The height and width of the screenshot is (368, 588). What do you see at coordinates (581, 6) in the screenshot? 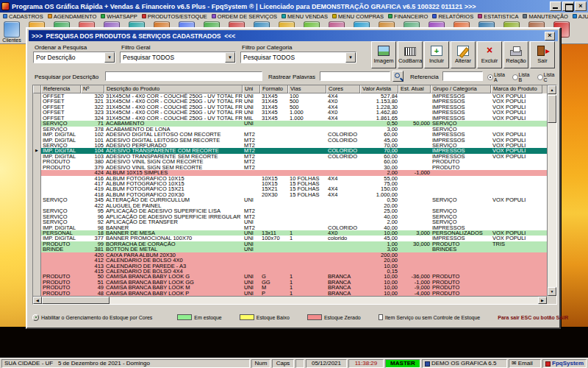
I see `close-button: ×` at bounding box center [581, 6].